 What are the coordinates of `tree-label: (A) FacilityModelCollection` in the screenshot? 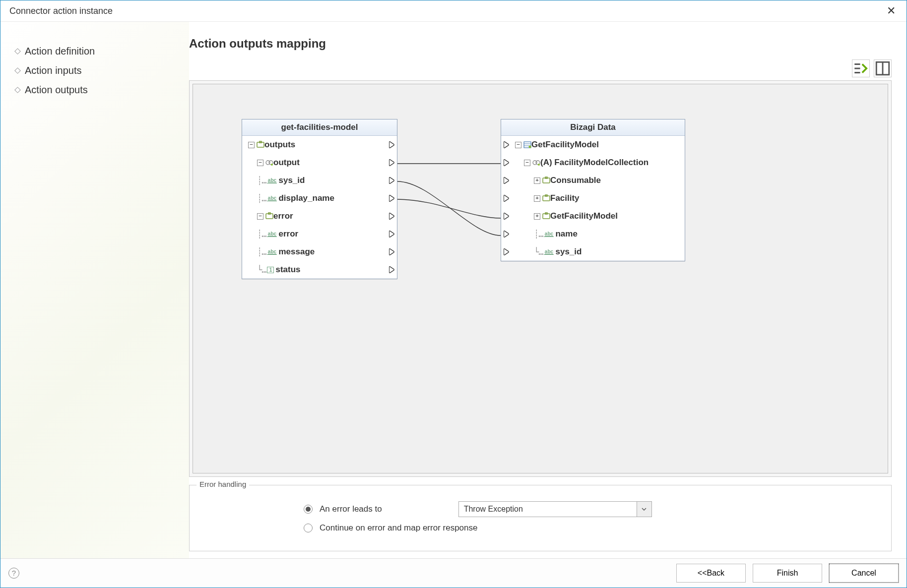 It's located at (594, 163).